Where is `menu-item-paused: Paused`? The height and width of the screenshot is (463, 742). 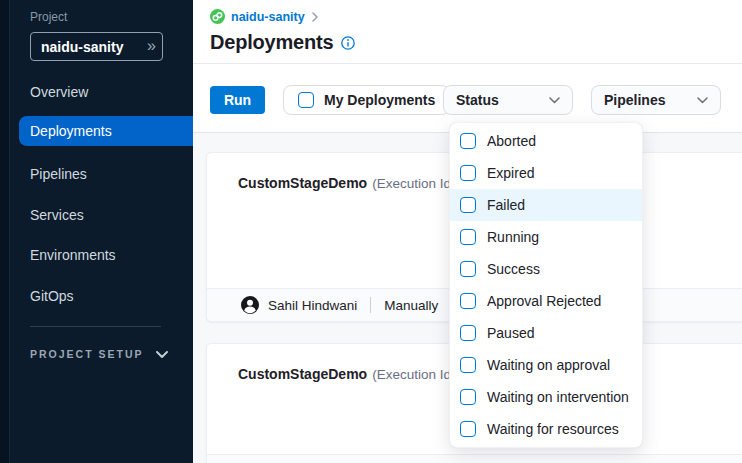 menu-item-paused: Paused is located at coordinates (546, 333).